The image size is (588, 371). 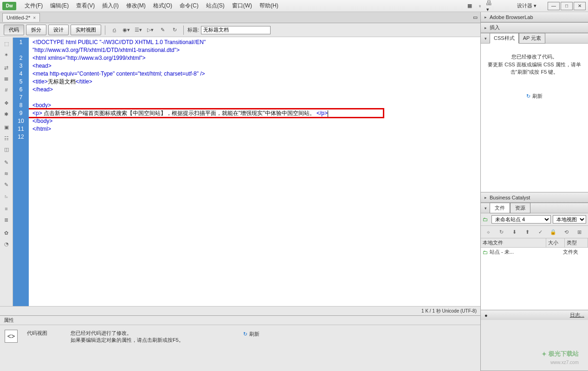 What do you see at coordinates (236, 30) in the screenshot?
I see `title-input` at bounding box center [236, 30].